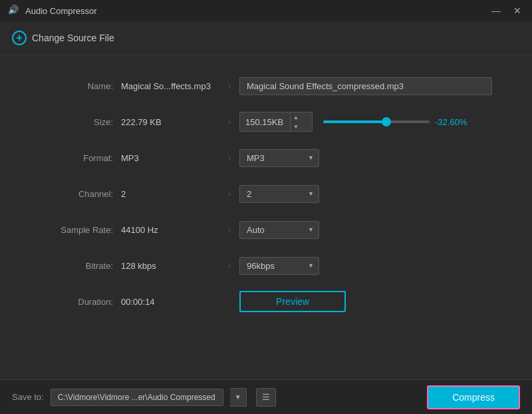  What do you see at coordinates (76, 230) in the screenshot?
I see `samplerate-label: Sample Rate:` at bounding box center [76, 230].